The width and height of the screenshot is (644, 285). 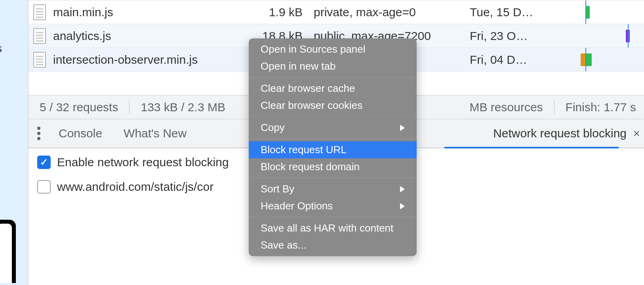 What do you see at coordinates (1, 48) in the screenshot?
I see `cutoff-text: s` at bounding box center [1, 48].